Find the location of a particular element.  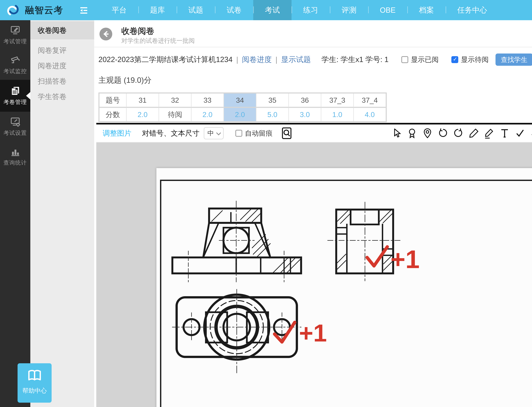

question-tab-31: 31 is located at coordinates (142, 101).